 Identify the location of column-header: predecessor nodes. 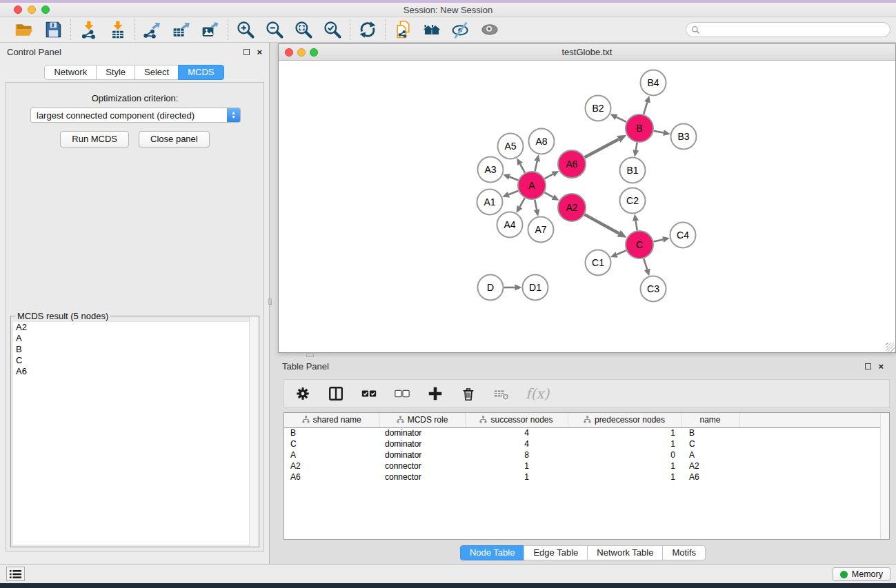
(624, 420).